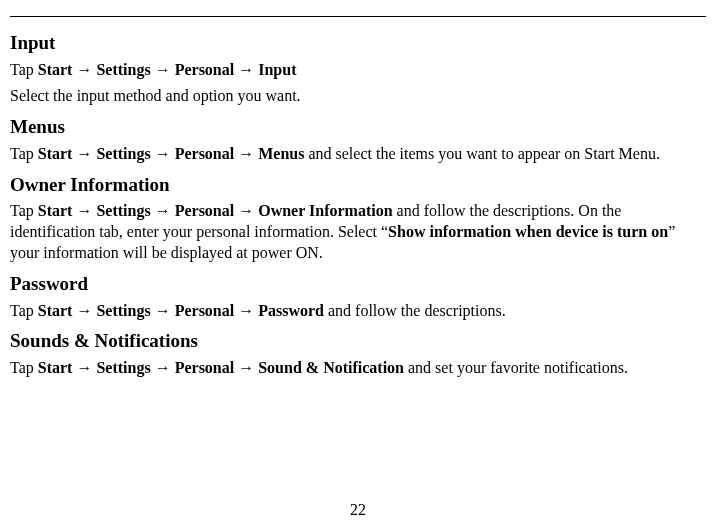 The height and width of the screenshot is (527, 716). Describe the element at coordinates (281, 154) in the screenshot. I see `path-menus: Menus` at that location.